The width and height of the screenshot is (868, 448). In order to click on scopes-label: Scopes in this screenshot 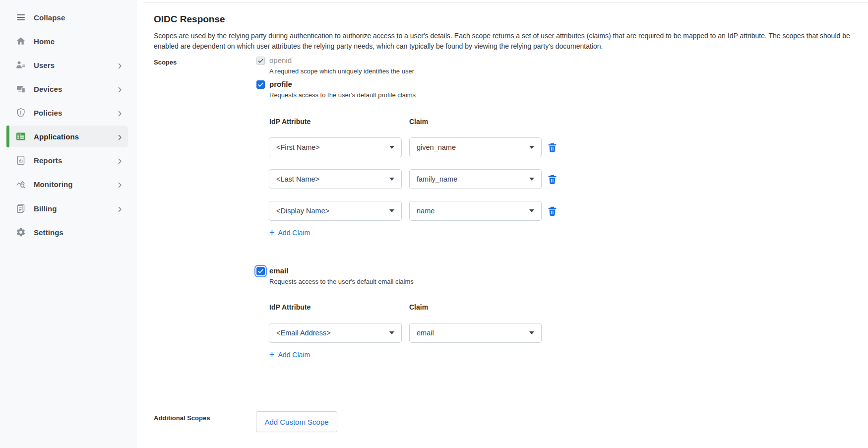, I will do `click(165, 63)`.